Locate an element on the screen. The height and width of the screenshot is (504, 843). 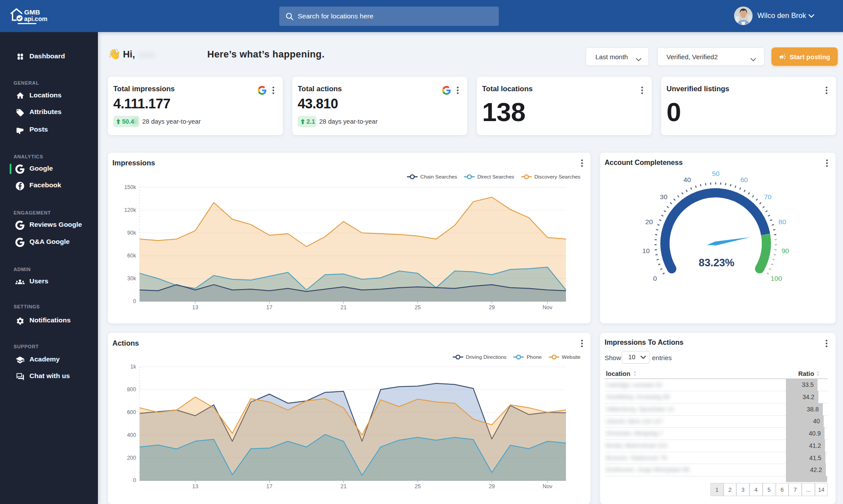
svg-text: 90k is located at coordinates (132, 233).